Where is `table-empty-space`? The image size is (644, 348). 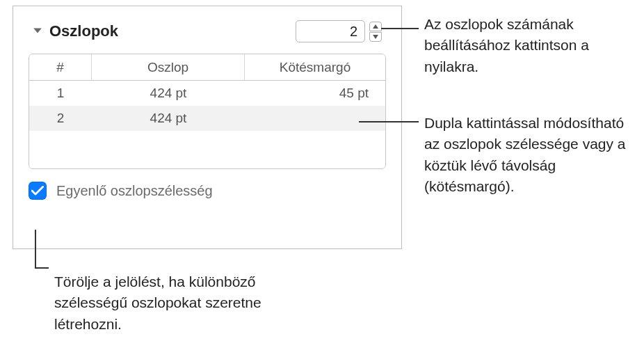
table-empty-space is located at coordinates (207, 150).